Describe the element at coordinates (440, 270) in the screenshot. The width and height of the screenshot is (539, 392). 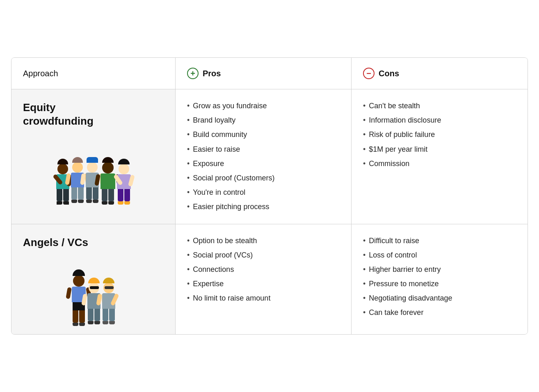
I see `list-item: Higher barrier to entry` at that location.